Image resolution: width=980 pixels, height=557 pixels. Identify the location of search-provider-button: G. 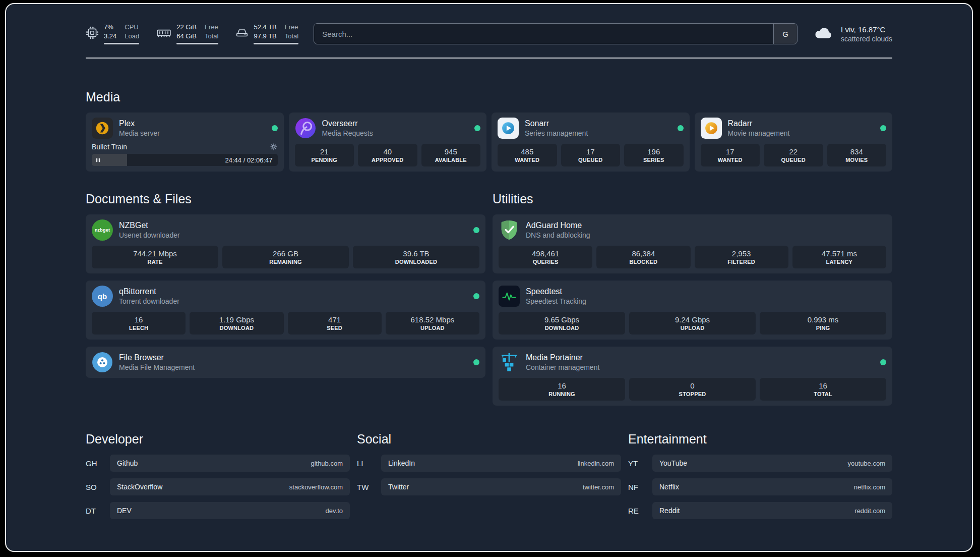
(785, 34).